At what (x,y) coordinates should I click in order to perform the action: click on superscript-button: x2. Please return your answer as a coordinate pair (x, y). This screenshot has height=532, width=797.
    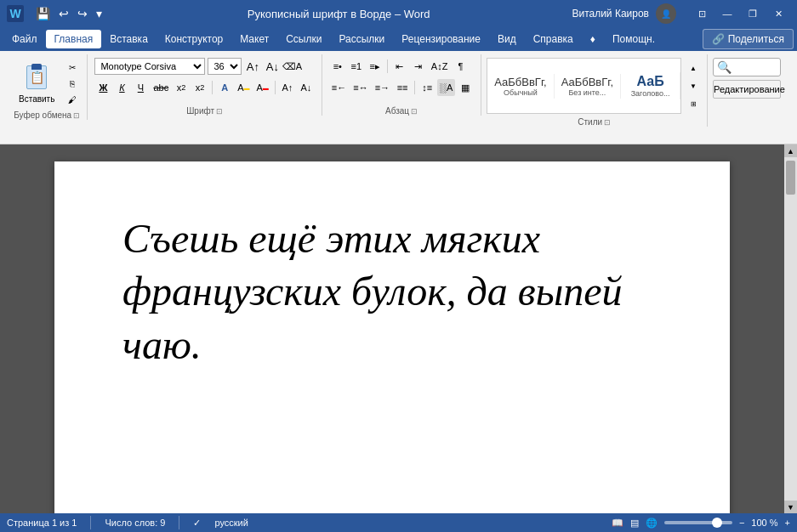
    Looking at the image, I should click on (200, 88).